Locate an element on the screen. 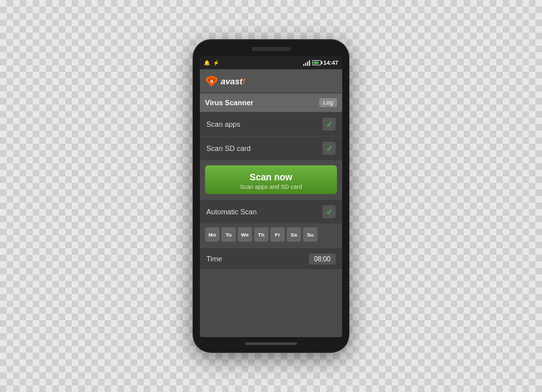 This screenshot has width=542, height=392. day-fr: Fr is located at coordinates (278, 235).